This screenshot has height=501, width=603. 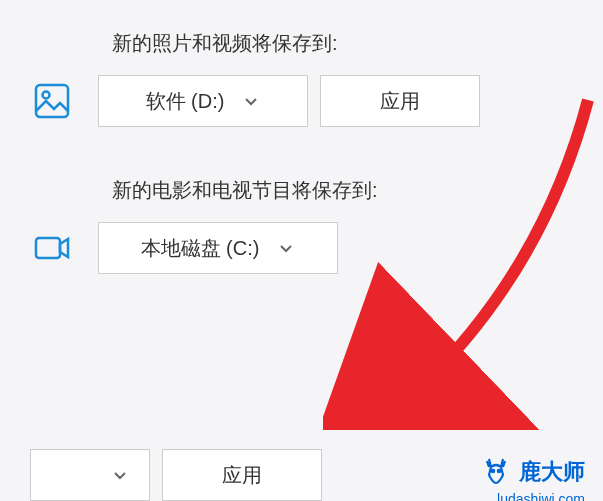 What do you see at coordinates (342, 44) in the screenshot?
I see `photos-label: 新的照片和视频将保存到:` at bounding box center [342, 44].